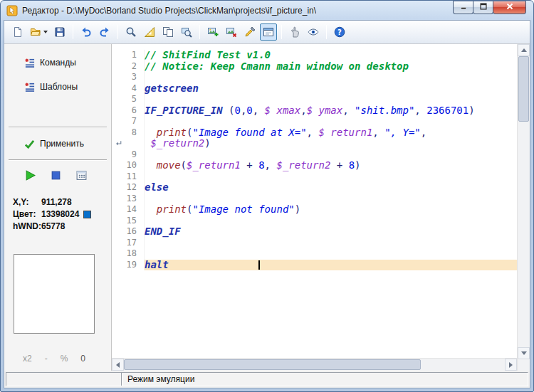 The width and height of the screenshot is (534, 392). I want to click on hwnd-readout: hWND: 65778, so click(58, 226).